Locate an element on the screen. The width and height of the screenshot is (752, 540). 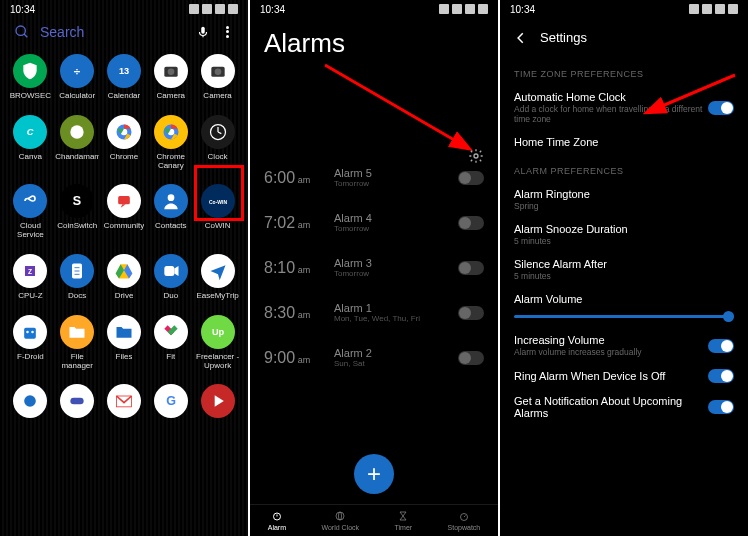
setting-home-time-zone: Home Time Zone is located at coordinates (624, 142).